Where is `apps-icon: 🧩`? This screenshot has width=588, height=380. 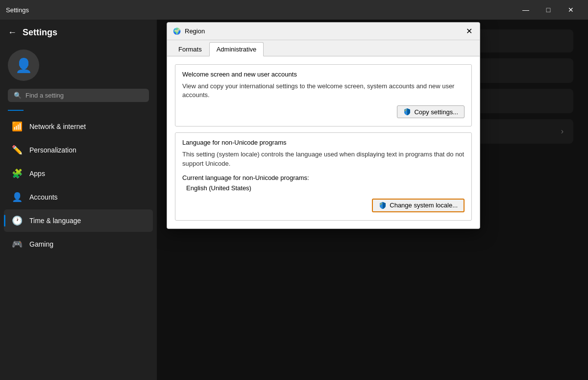 apps-icon: 🧩 is located at coordinates (17, 174).